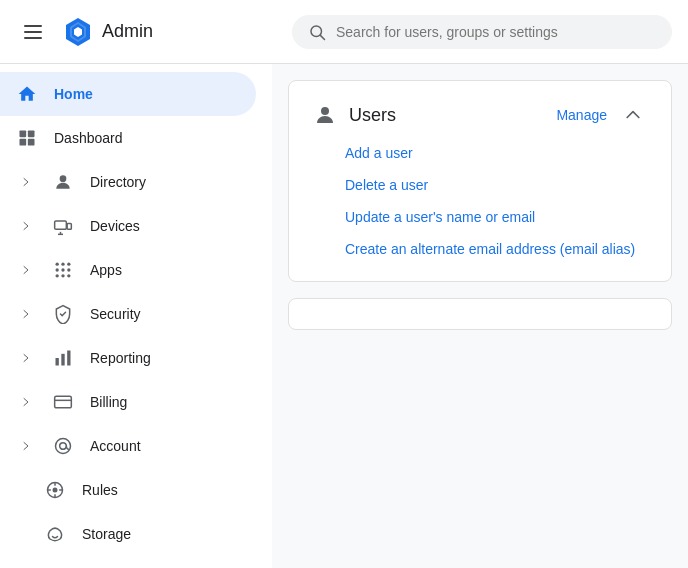 This screenshot has height=568, width=688. I want to click on users-card-header: Users Manage, so click(480, 113).